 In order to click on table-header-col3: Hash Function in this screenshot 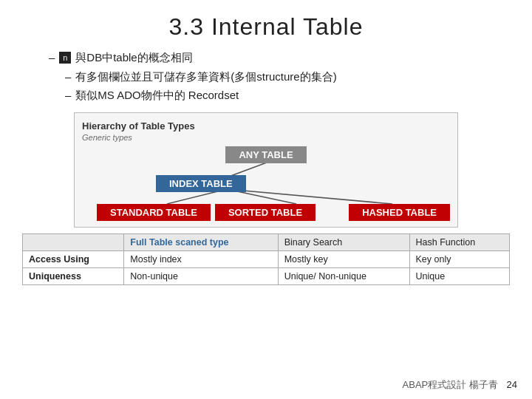, I will do `click(460, 242)`.